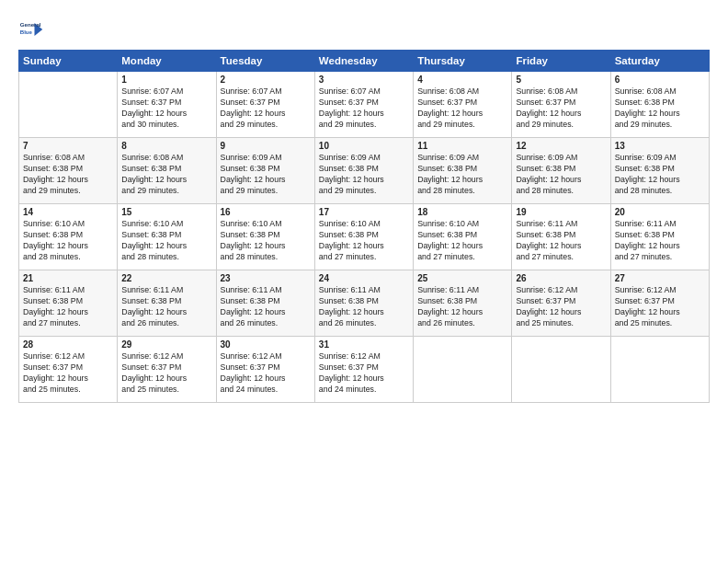  Describe the element at coordinates (364, 370) in the screenshot. I see `week-row-5: 28Sunrise: 6:12 AM Sunset: 6:37 PM Dayli…` at that location.